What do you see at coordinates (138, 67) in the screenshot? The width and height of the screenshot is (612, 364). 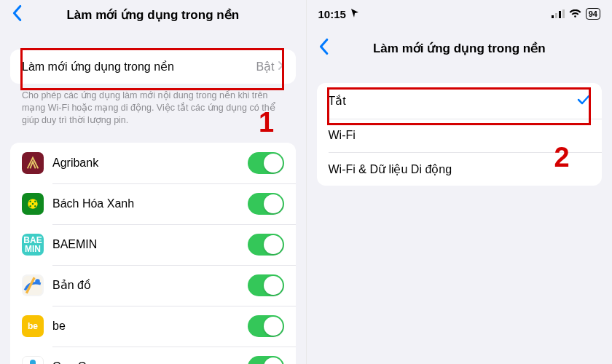 I see `row-label: Làm mới ứng dụng trong nền` at bounding box center [138, 67].